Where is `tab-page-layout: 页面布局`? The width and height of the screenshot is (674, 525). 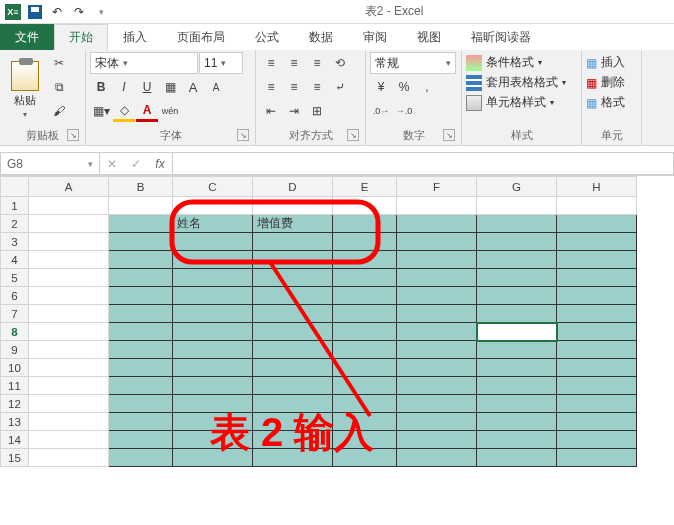
tab-page-layout: 页面布局 is located at coordinates (201, 37).